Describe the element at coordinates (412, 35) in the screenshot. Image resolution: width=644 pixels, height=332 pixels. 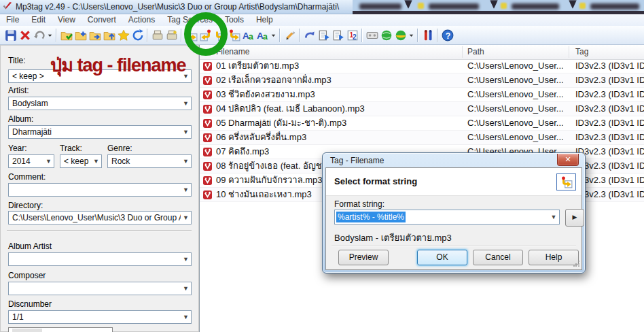
I see `web-menu-caret-icon` at that location.